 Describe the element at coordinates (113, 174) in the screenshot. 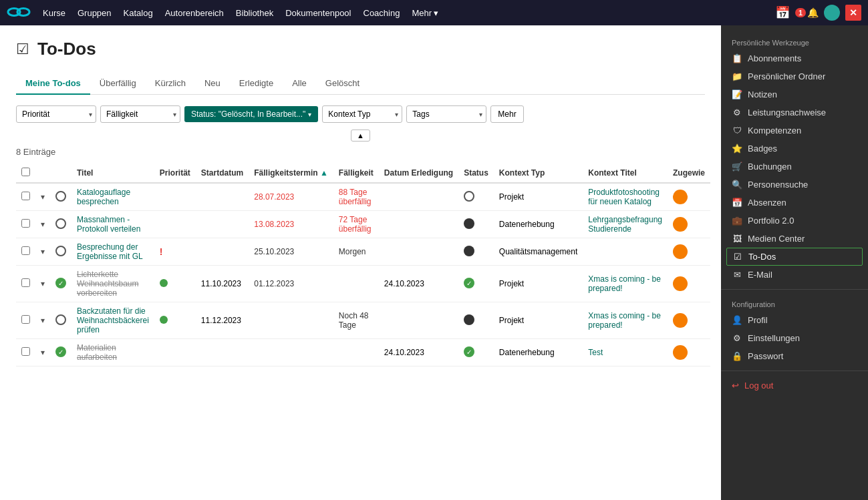

I see `header-title: Titel` at that location.